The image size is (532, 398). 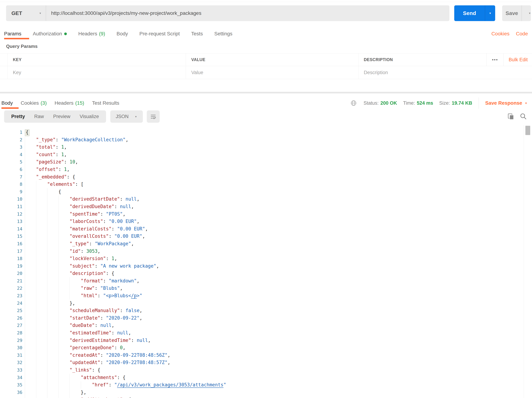 I want to click on view-pretty: Pretty, so click(x=18, y=117).